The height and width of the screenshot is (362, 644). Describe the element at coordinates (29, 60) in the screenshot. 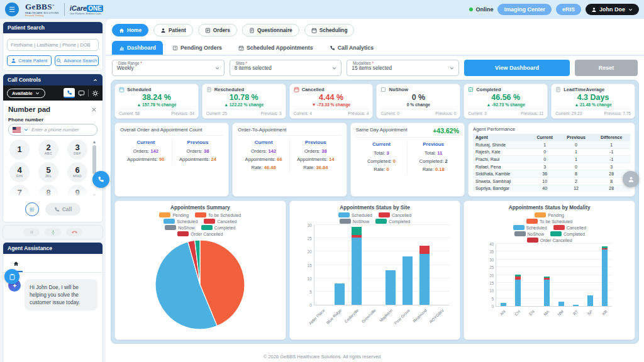

I see `create-patient-button: Create Patient` at that location.